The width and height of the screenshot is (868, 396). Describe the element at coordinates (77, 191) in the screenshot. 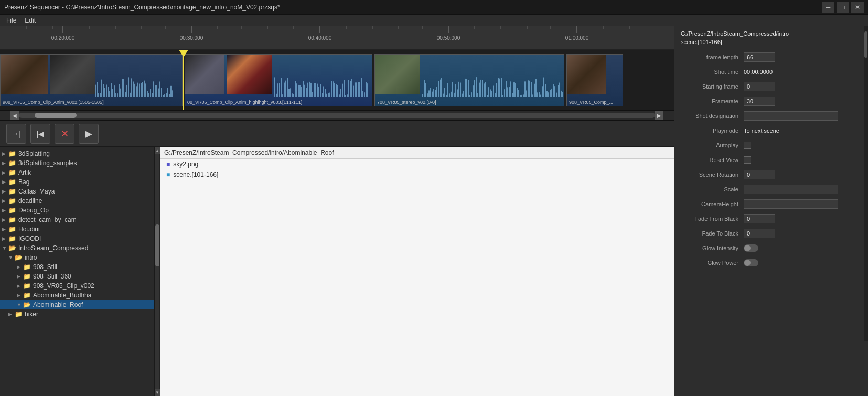

I see `tree-item-Callas_Maya: ▶ 📁 Callas_Maya` at that location.